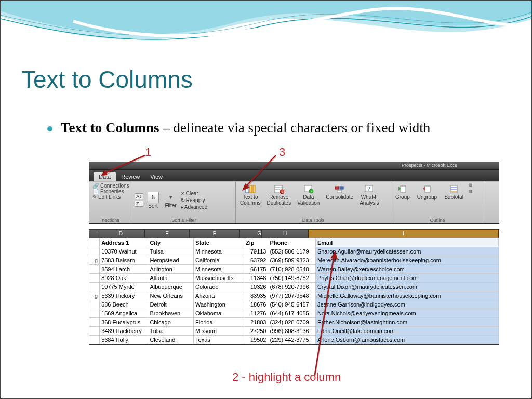 The width and height of the screenshot is (532, 399). I want to click on cell: Atlanta, so click(171, 278).